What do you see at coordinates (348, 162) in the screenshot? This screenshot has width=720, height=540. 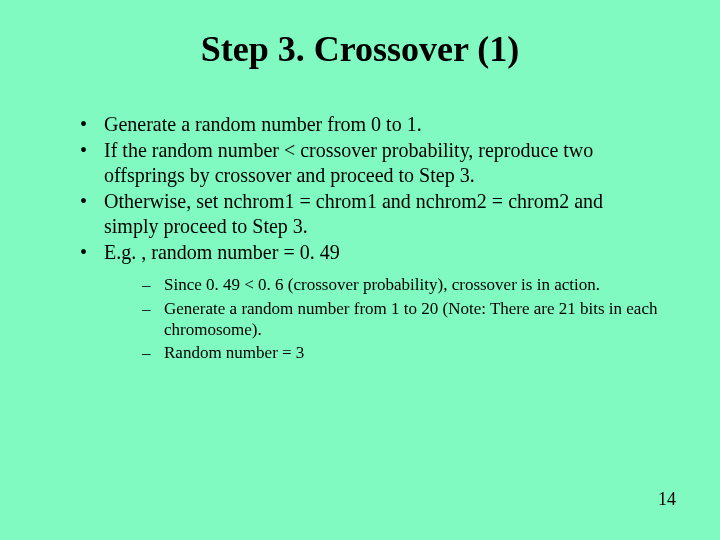 I see `bullet-text: If the random number < crossover probabi…` at bounding box center [348, 162].